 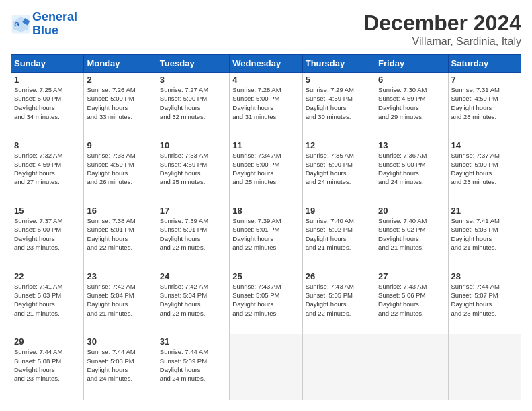 I want to click on table-row: 19 Sunrise: 7:40 AM Sunset: 5:02 PM Dayl…, so click(x=339, y=236).